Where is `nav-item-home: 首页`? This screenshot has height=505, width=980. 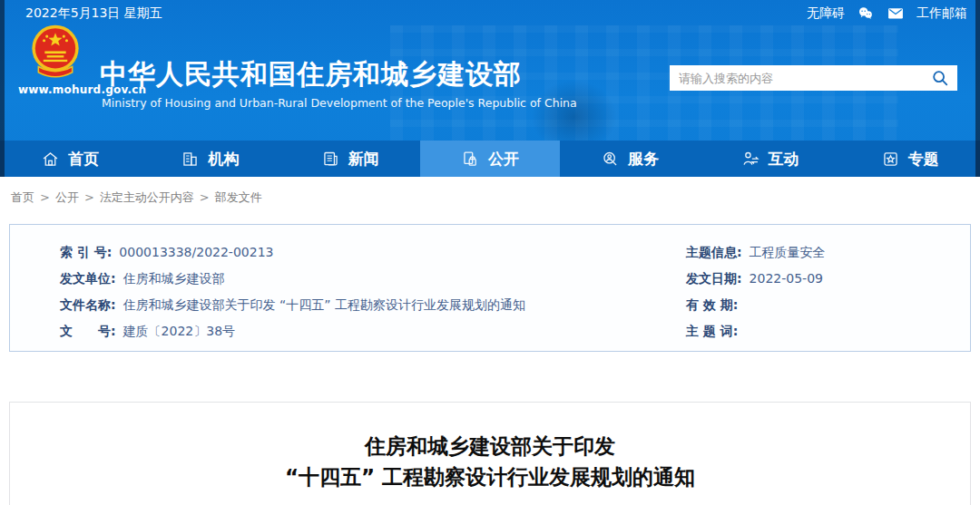 nav-item-home: 首页 is located at coordinates (70, 159).